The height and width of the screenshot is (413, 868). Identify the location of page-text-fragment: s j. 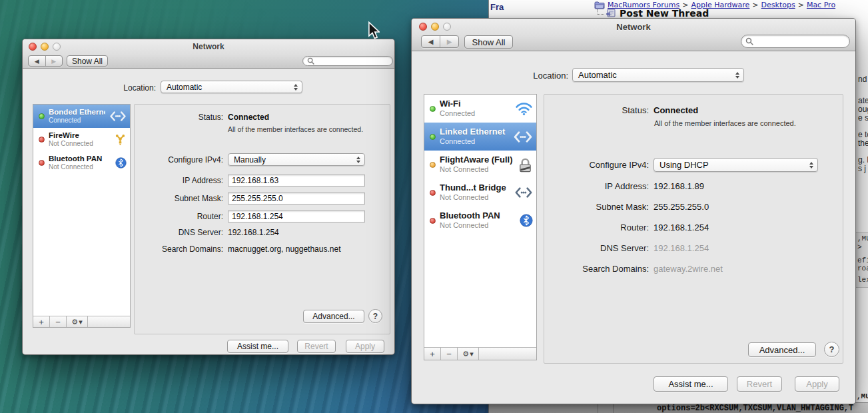
(862, 169).